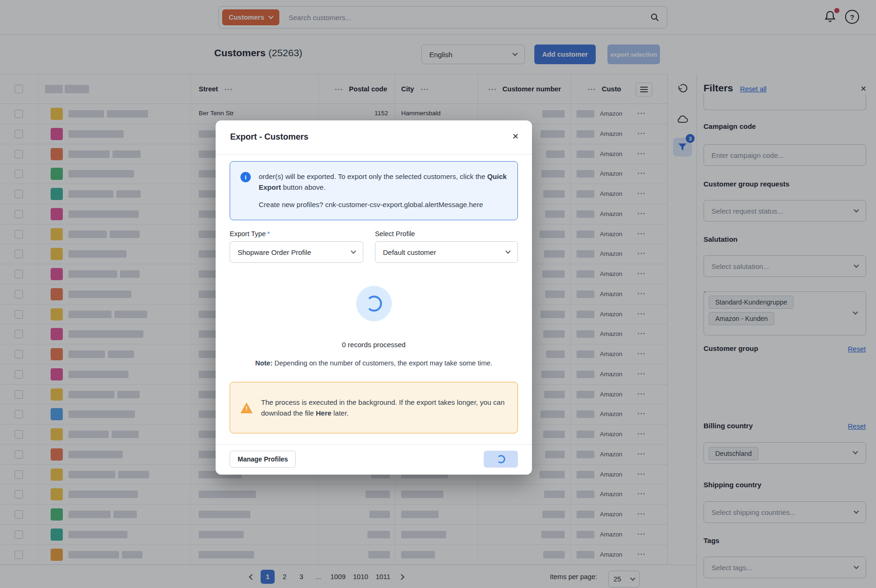 The image size is (876, 588). Describe the element at coordinates (269, 234) in the screenshot. I see `required-mark: *` at that location.